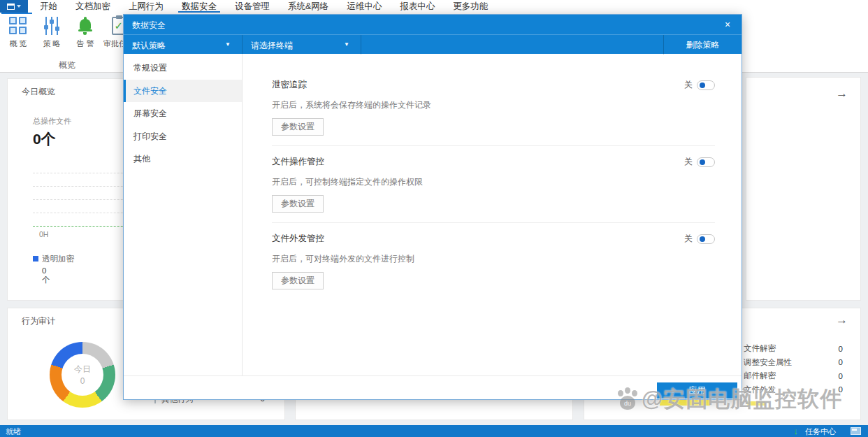 The height and width of the screenshot is (437, 868). I want to click on stat-row: 文件外发 0, so click(793, 390).